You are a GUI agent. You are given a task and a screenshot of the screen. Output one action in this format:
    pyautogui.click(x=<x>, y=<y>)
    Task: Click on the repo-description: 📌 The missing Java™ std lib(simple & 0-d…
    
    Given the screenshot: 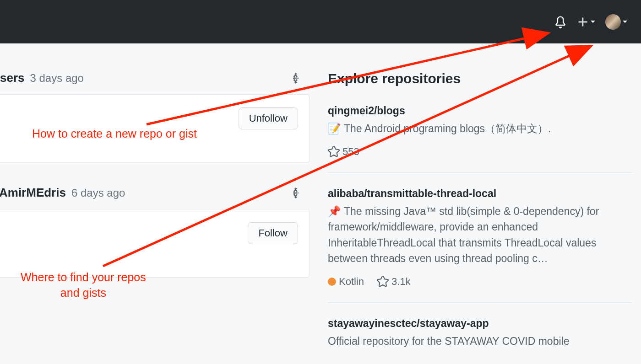 What is the action you would take?
    pyautogui.click(x=480, y=235)
    